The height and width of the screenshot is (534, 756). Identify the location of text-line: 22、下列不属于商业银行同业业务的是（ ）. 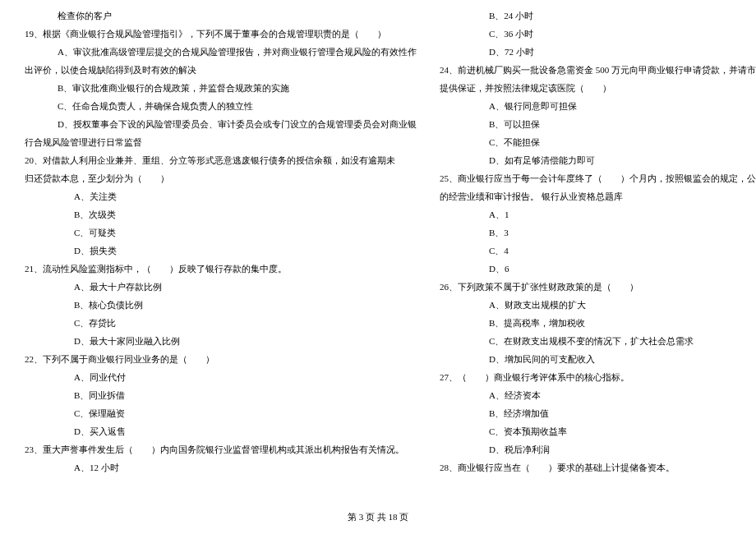
(220, 359).